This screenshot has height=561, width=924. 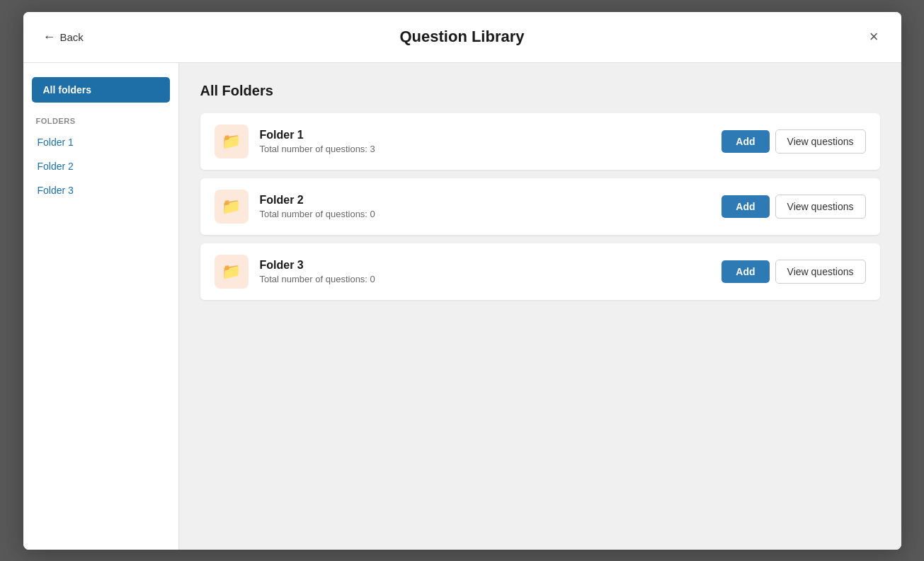 What do you see at coordinates (101, 142) in the screenshot?
I see `sidebar-item-folder-1: Folder 1` at bounding box center [101, 142].